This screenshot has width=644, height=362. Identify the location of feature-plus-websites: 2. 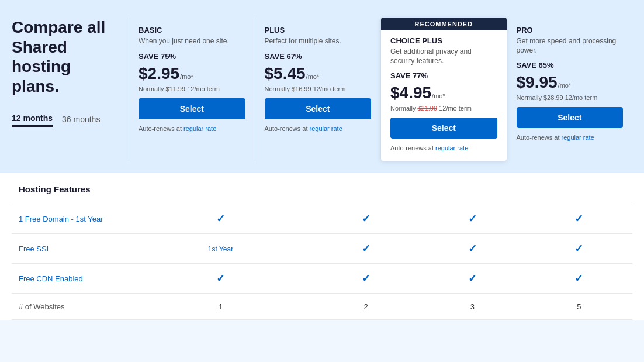
(366, 306).